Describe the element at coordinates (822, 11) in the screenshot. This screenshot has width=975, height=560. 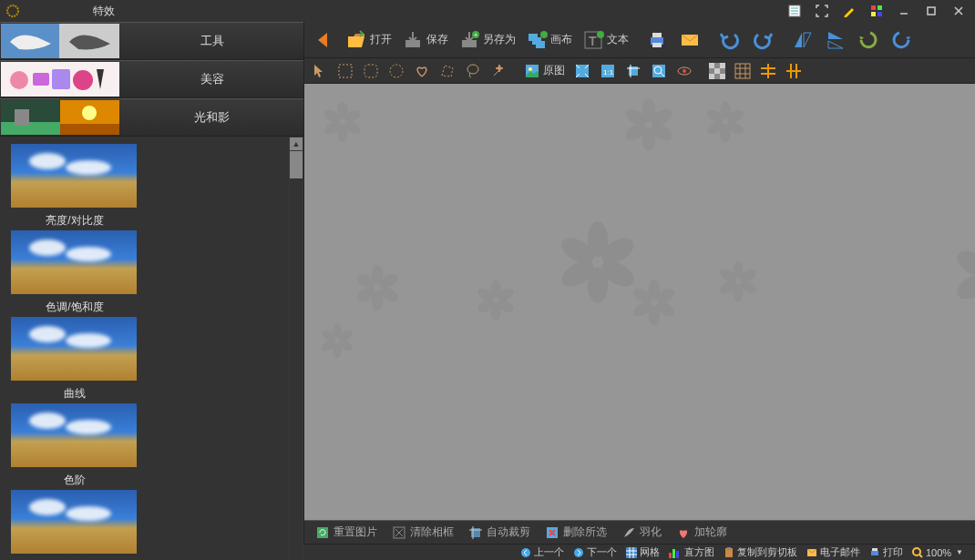
I see `fullscreen-icon` at that location.